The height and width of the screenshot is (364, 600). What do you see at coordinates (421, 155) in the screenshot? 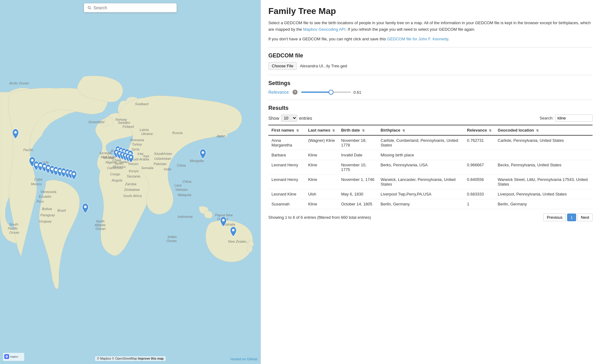
I see `cell-birthplace: Missing birth place` at bounding box center [421, 155].